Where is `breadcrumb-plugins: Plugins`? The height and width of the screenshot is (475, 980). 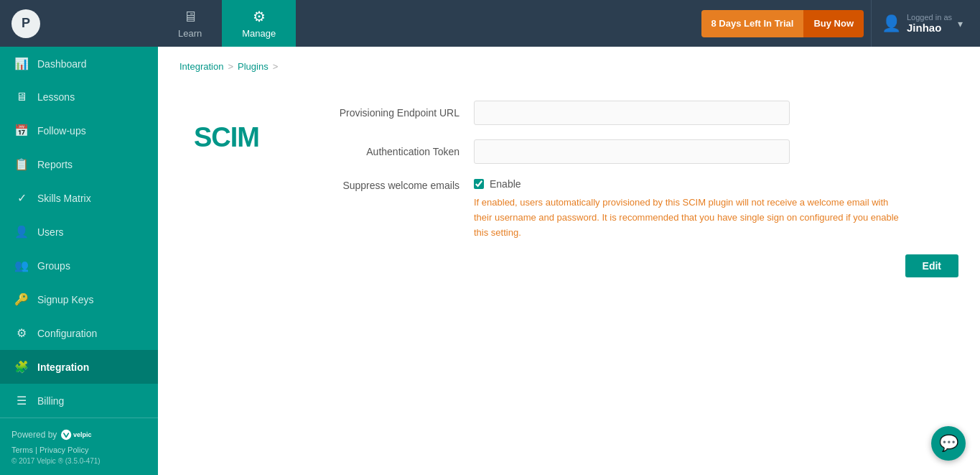
breadcrumb-plugins: Plugins is located at coordinates (253, 66).